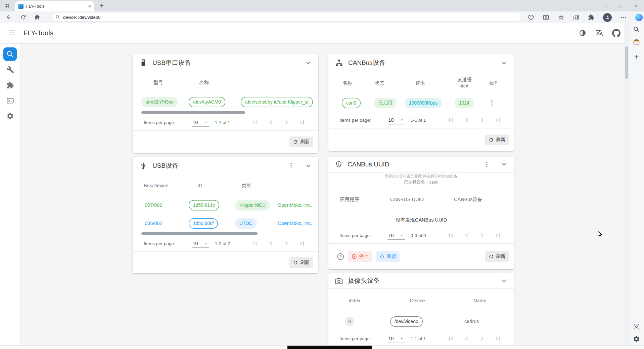 This screenshot has height=349, width=644. Describe the element at coordinates (576, 17) in the screenshot. I see `collections-icon` at that location.